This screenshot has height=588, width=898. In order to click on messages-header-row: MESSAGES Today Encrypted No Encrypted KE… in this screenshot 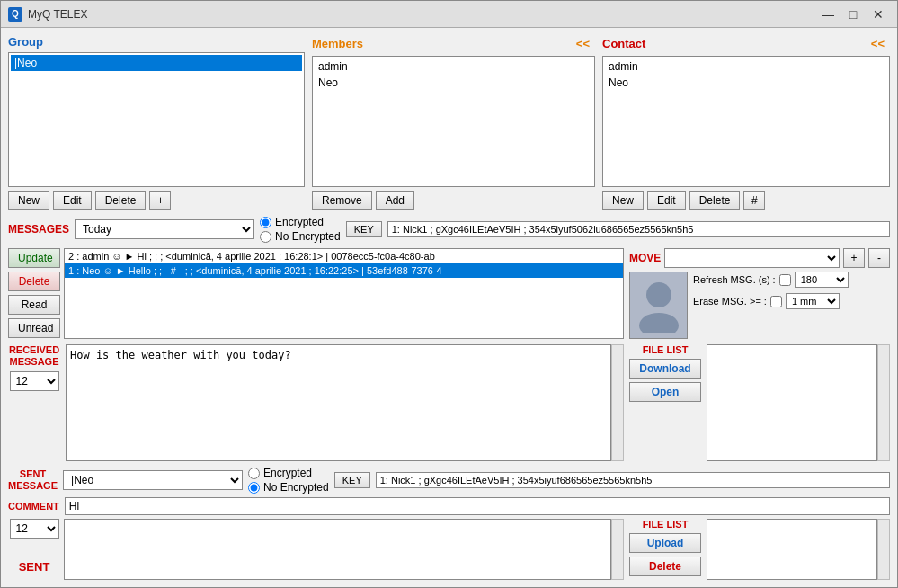, I will do `click(449, 229)`.